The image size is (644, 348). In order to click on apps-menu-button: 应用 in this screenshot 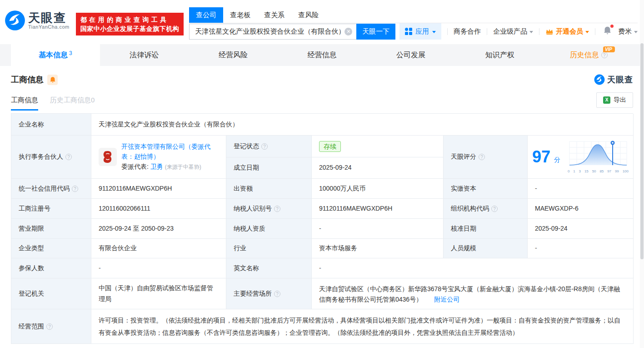, I will do `click(420, 31)`.